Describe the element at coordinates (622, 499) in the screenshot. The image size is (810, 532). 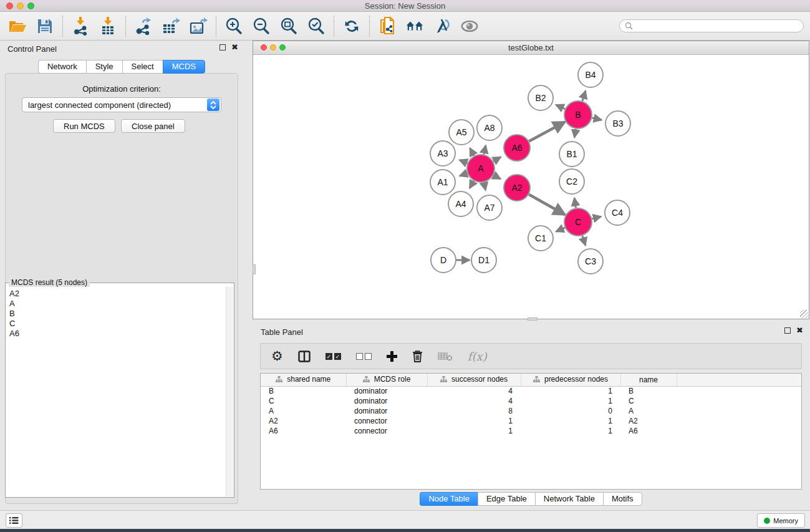
I see `table-tab-motifs: Motifs` at that location.